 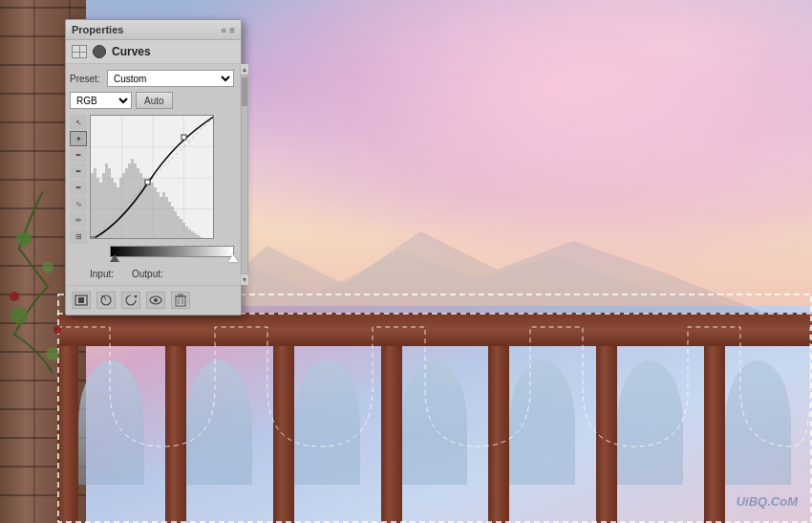 I want to click on input-gradient-slider, so click(x=172, y=251).